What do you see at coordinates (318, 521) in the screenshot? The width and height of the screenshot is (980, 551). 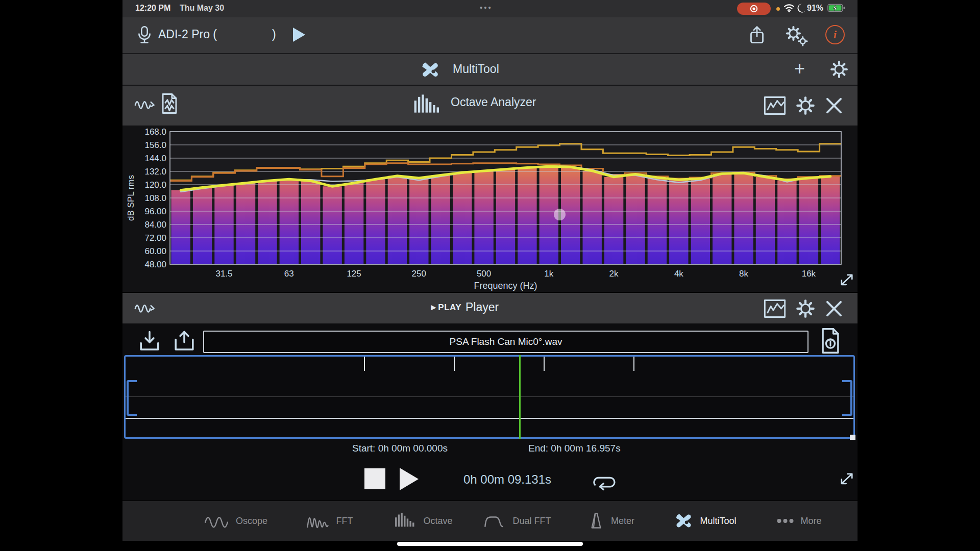 I see `fft-peaks-icon` at bounding box center [318, 521].